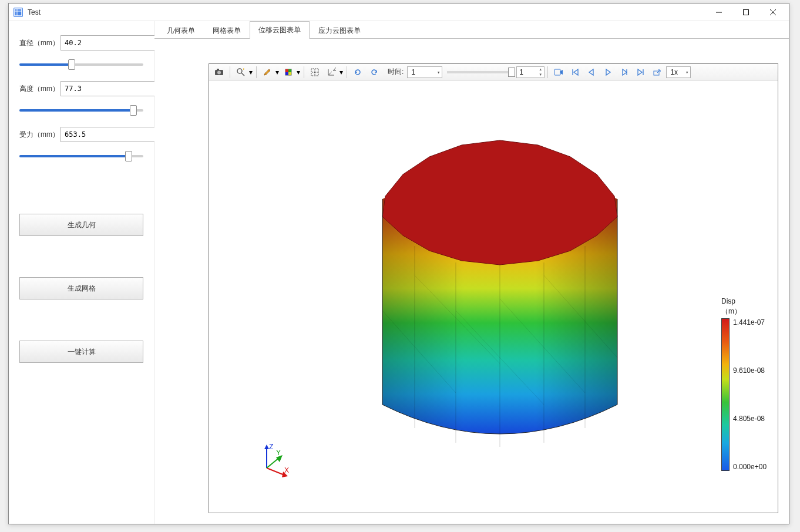 The image size is (800, 532). I want to click on force-slider, so click(81, 156).